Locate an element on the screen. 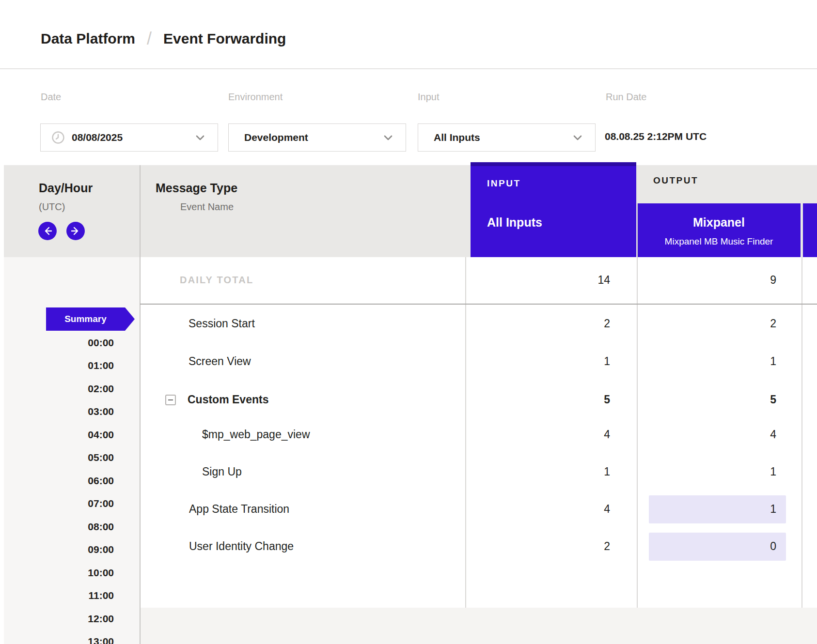 The height and width of the screenshot is (644, 817). daily-total-output-value: 9 is located at coordinates (707, 280).